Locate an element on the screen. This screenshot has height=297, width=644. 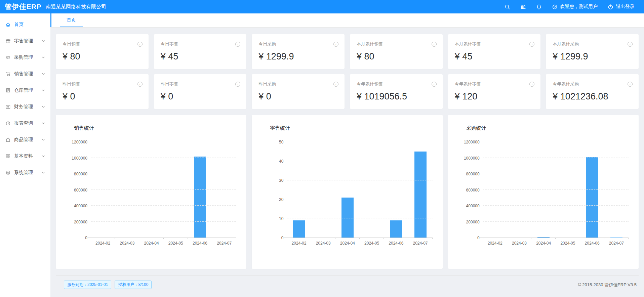
service-expiry-badge: 服务到期：2025-01-01 is located at coordinates (87, 285).